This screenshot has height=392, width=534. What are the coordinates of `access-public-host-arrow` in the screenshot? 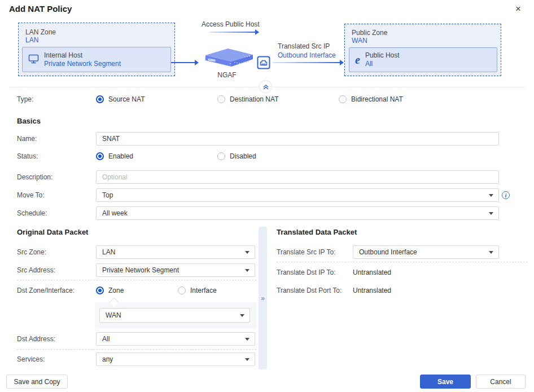 It's located at (234, 32).